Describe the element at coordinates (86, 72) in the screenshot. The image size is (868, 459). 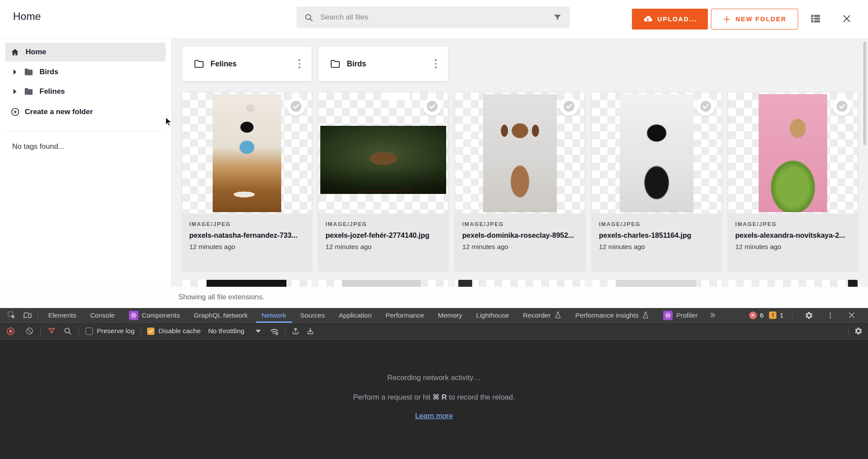
I see `sidebar-item-birds: Birds` at that location.